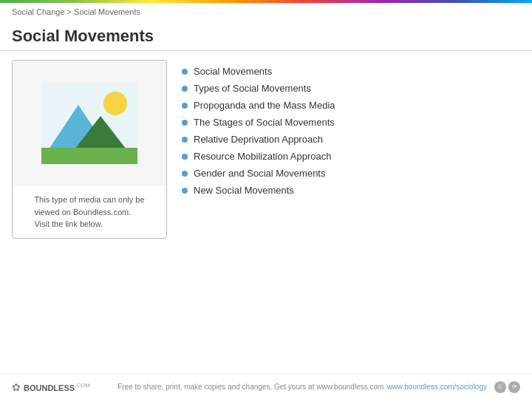 This screenshot has height=399, width=532. Describe the element at coordinates (265, 105) in the screenshot. I see `list-item-label: Propoganda and the Mass Media` at that location.